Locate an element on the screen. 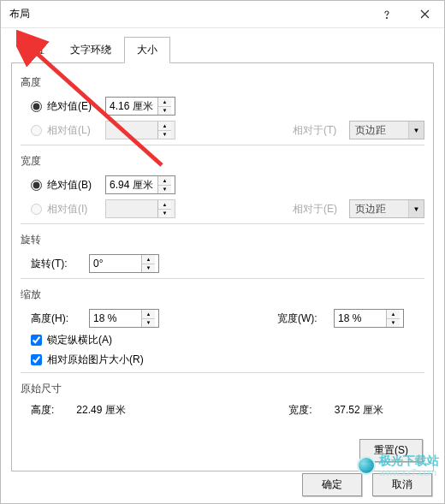  original-height-value: 22.49 厘米 is located at coordinates (101, 411).